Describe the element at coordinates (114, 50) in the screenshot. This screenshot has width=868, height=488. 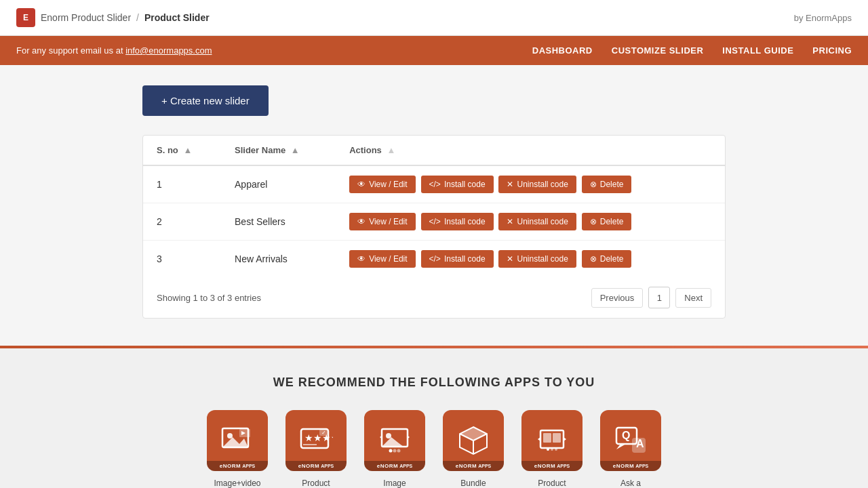
I see `support-text: For any support email us at info@enormap…` at that location.